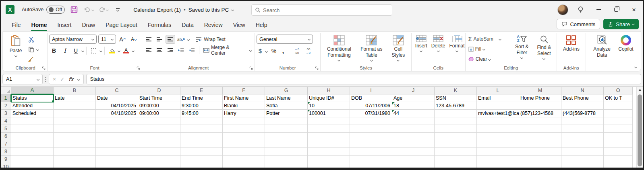  Describe the element at coordinates (56, 10) in the screenshot. I see `autosave-switch: Off` at that location.